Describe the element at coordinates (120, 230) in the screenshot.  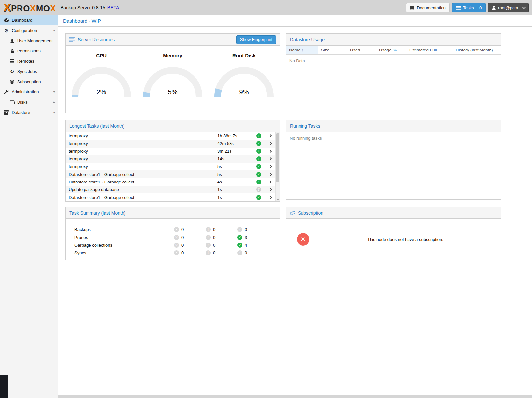
I see `summary-row-label: Backups` at that location.